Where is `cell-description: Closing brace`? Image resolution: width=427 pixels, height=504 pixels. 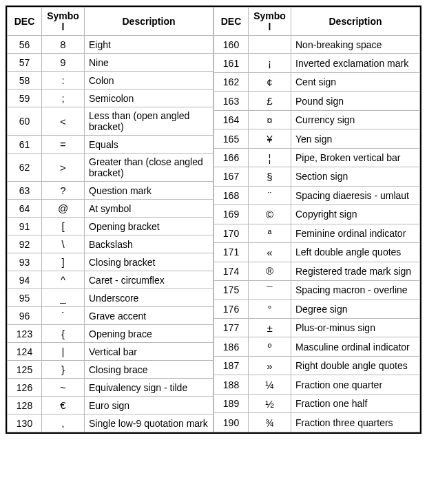
cell-description: Closing brace is located at coordinates (149, 370).